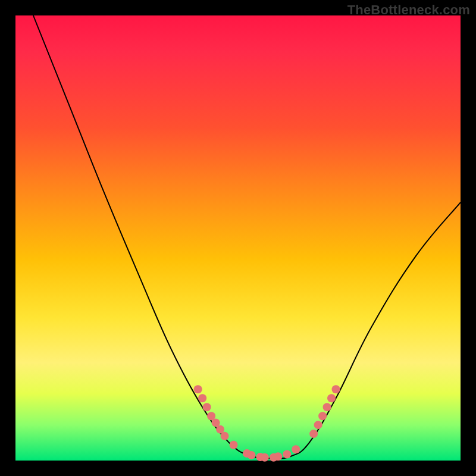 This screenshot has height=476, width=476. I want to click on highlight-dots-group, so click(267, 423).